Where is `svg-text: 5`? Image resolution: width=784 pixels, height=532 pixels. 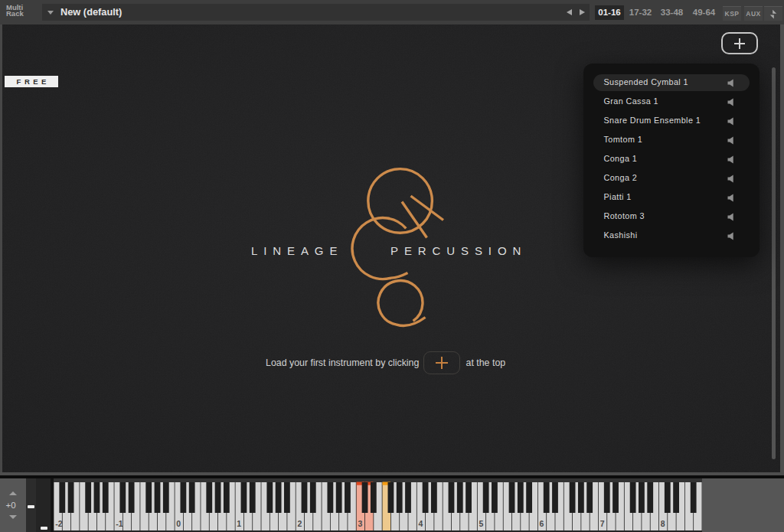
svg-text: 5 is located at coordinates (481, 523).